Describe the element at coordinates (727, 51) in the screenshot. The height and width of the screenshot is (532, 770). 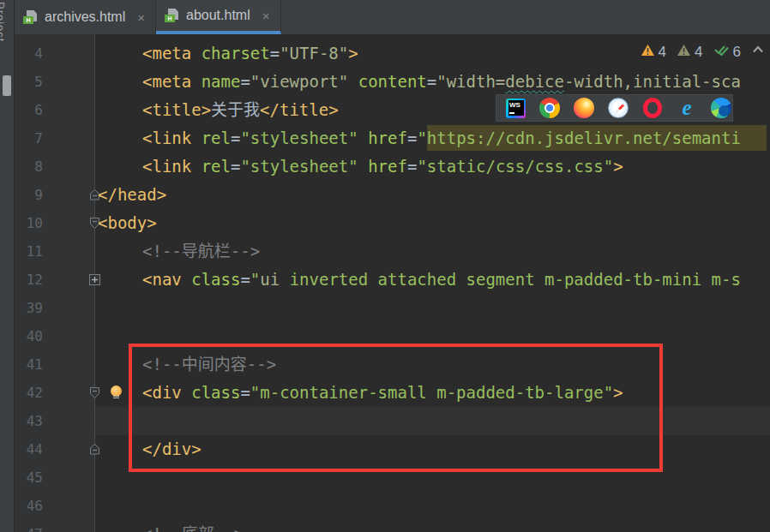
I see `inspection-ok-checks: 6` at that location.